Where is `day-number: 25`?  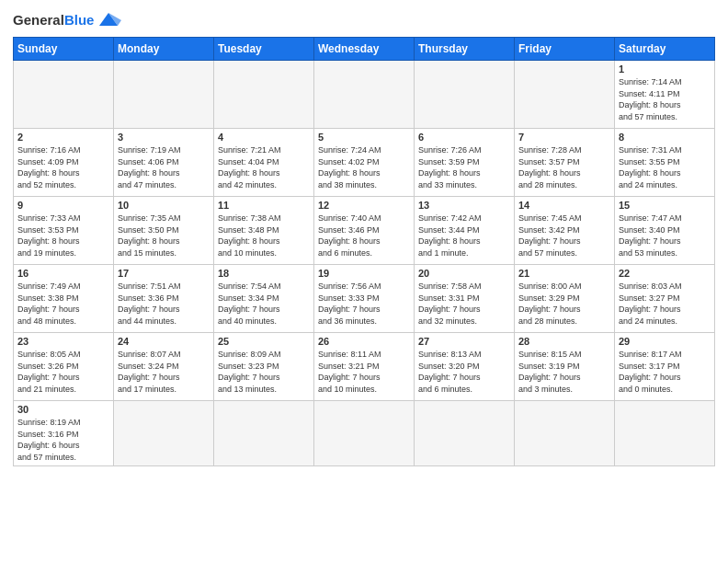
day-number: 25 is located at coordinates (264, 341).